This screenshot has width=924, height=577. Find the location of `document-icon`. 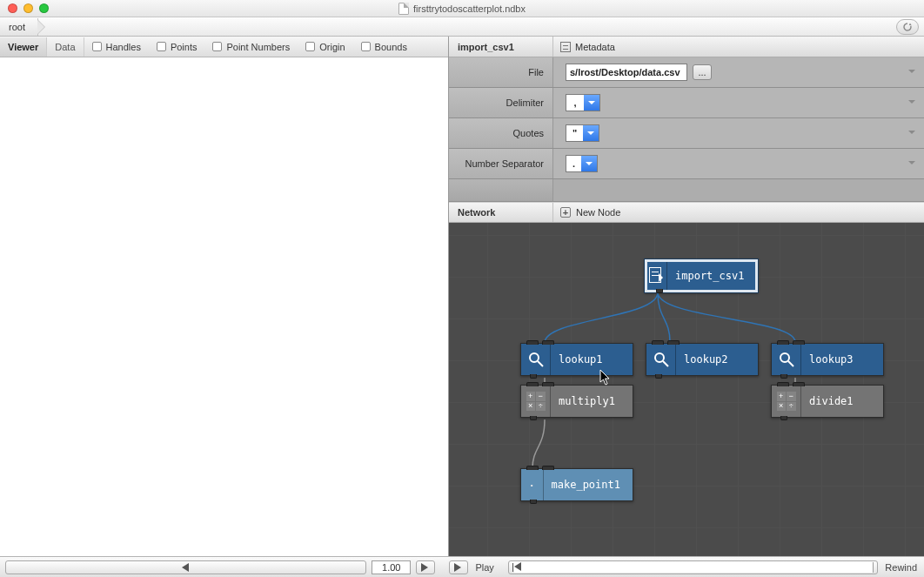

document-icon is located at coordinates (404, 9).